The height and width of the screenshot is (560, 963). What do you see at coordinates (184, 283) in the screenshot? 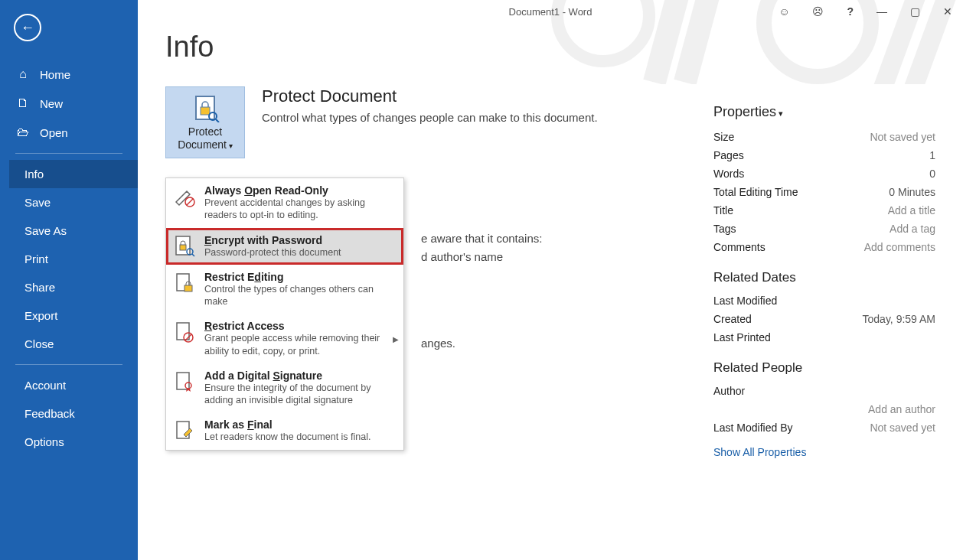
I see `document-lock-icon` at bounding box center [184, 283].